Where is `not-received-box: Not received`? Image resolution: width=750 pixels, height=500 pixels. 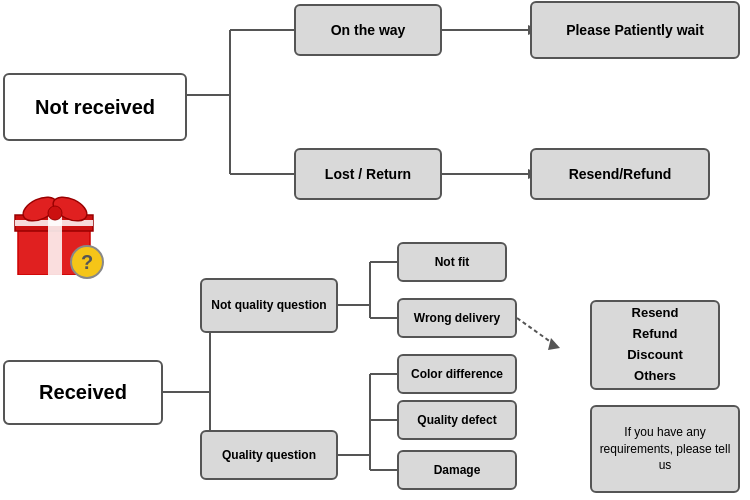 not-received-box: Not received is located at coordinates (95, 107).